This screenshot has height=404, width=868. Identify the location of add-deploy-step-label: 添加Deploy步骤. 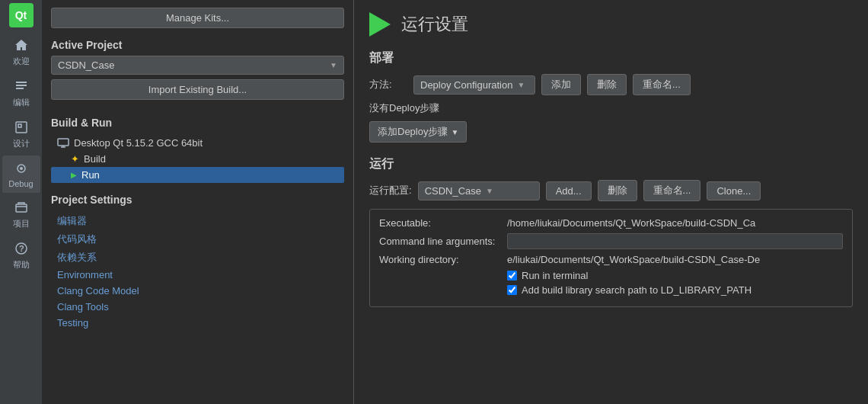
(413, 132).